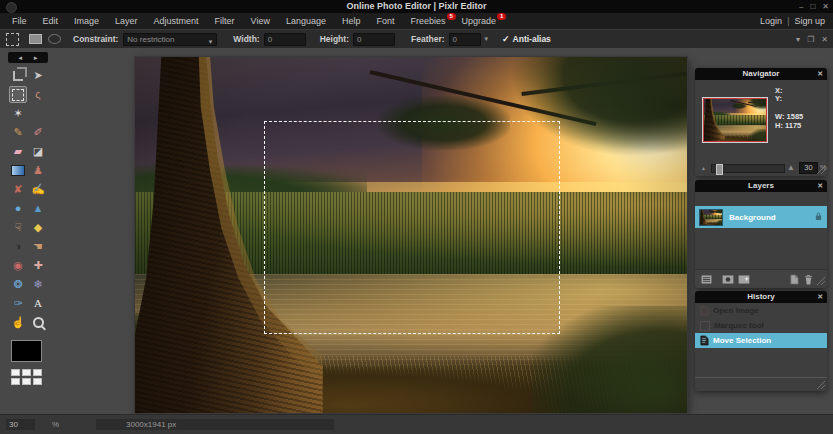 This screenshot has height=434, width=833. What do you see at coordinates (38, 132) in the screenshot?
I see `tool-brush: ✐` at bounding box center [38, 132].